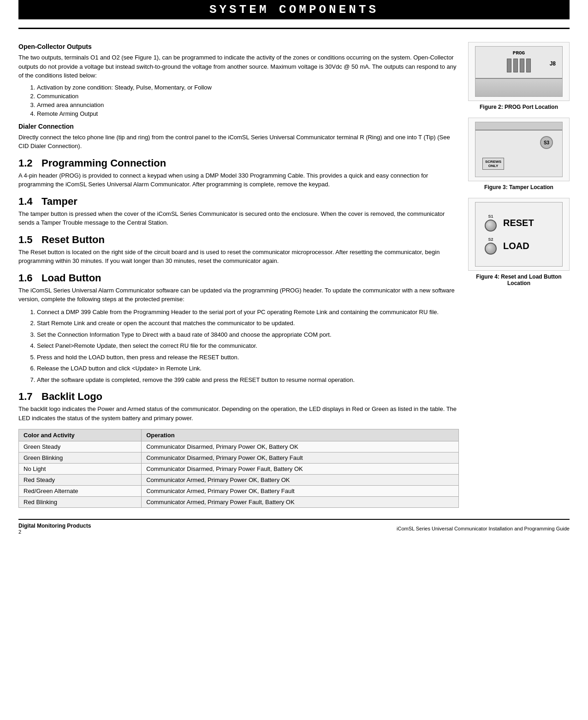 The height and width of the screenshot is (720, 588). I want to click on table-cell-color: Green Steady, so click(80, 447).